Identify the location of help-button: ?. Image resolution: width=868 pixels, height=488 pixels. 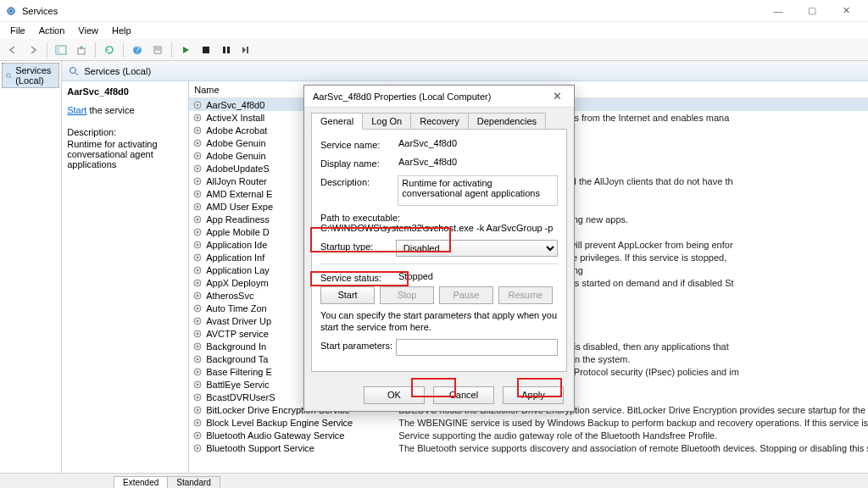
(137, 50).